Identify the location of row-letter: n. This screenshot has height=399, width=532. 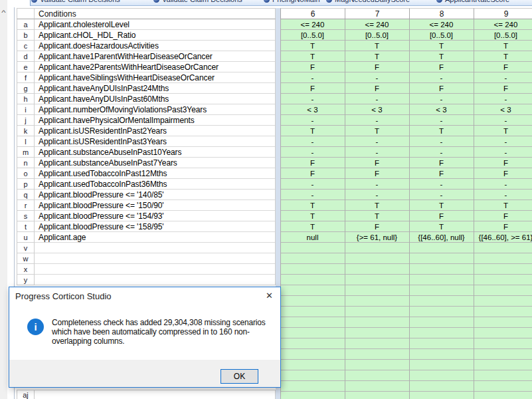
(25, 163).